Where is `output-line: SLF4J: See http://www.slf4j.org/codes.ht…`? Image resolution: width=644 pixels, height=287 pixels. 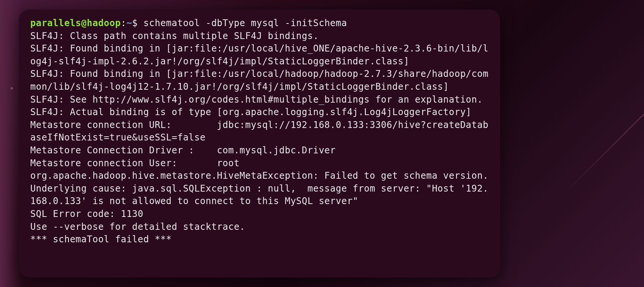
output-line: SLF4J: See http://www.slf4j.org/codes.ht… is located at coordinates (257, 100).